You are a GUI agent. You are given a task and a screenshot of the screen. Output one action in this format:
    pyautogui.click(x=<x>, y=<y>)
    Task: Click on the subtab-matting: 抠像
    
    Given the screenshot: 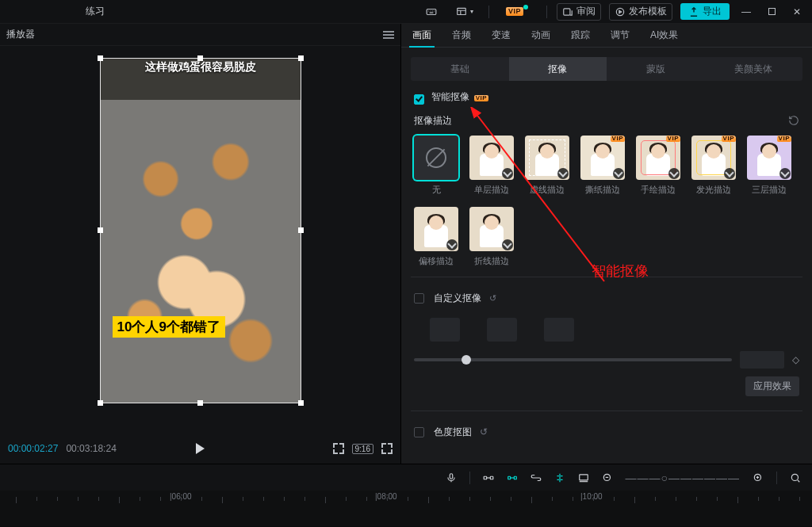 What is the action you would take?
    pyautogui.click(x=558, y=69)
    